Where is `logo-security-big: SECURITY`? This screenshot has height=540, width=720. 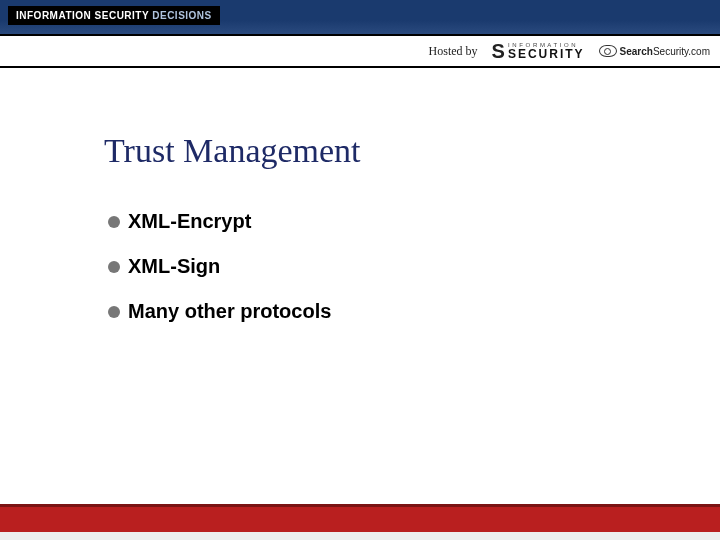 logo-security-big: SECURITY is located at coordinates (546, 54).